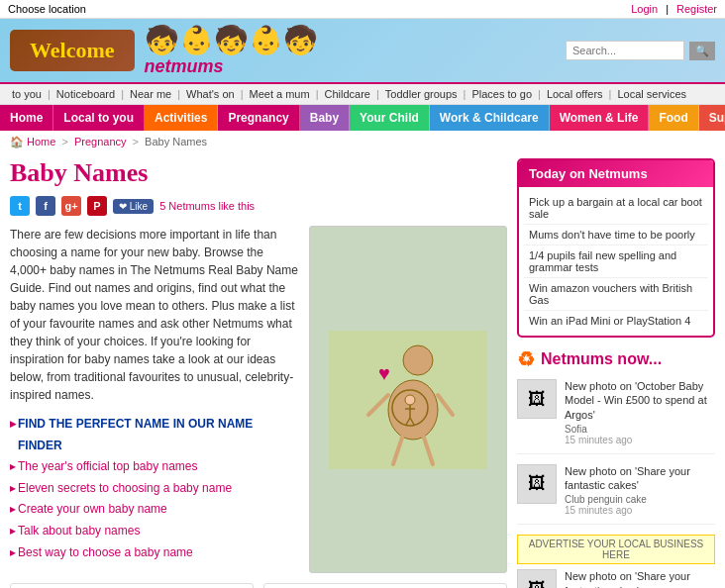  I want to click on nav-support: Support, so click(712, 118).